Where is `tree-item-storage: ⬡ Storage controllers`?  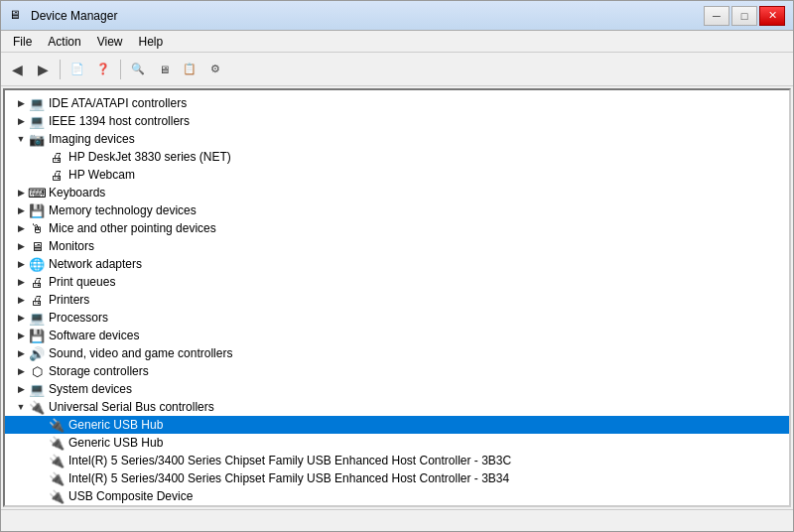
tree-item-storage: ⬡ Storage controllers is located at coordinates (397, 371).